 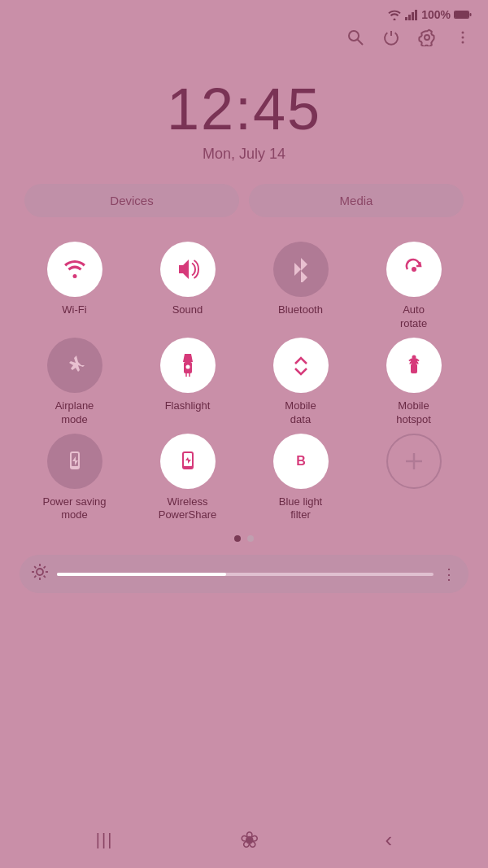 I want to click on autorotate-icon-circle, so click(x=414, y=269).